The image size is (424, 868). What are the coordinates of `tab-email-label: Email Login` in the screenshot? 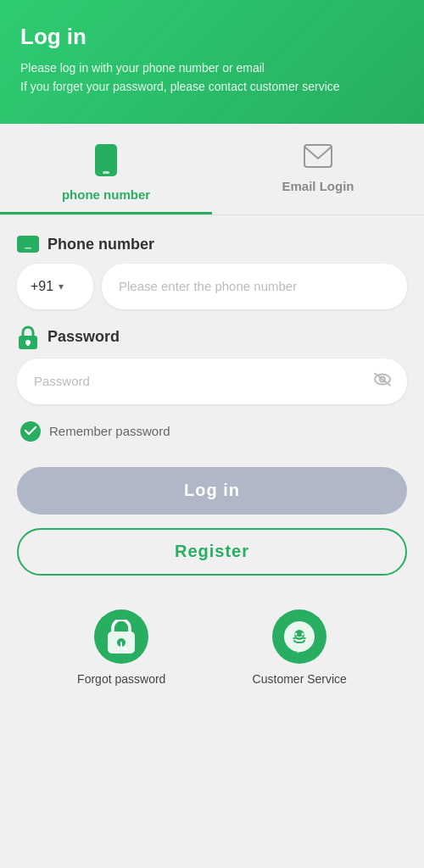 It's located at (317, 186).